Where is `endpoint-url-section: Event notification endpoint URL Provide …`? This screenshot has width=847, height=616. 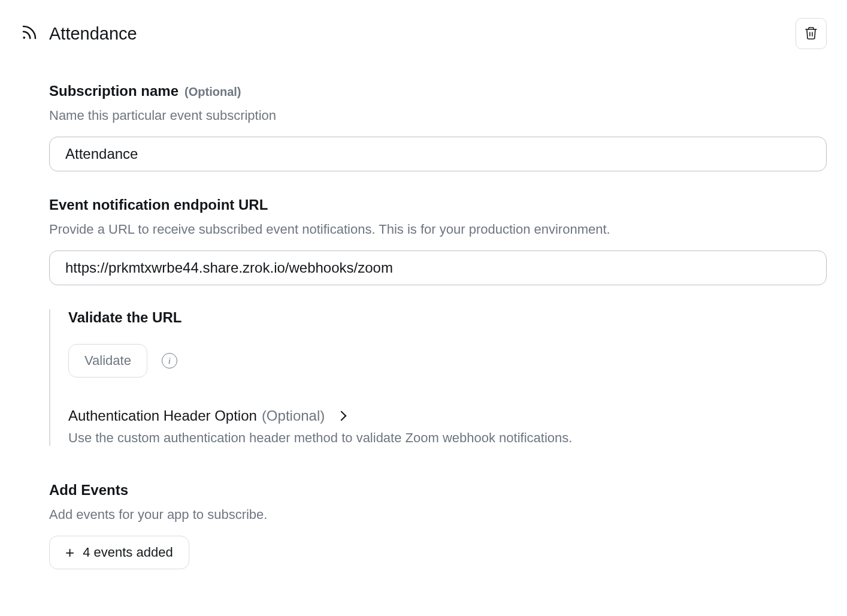
endpoint-url-section: Event notification endpoint URL Provide … is located at coordinates (438, 241).